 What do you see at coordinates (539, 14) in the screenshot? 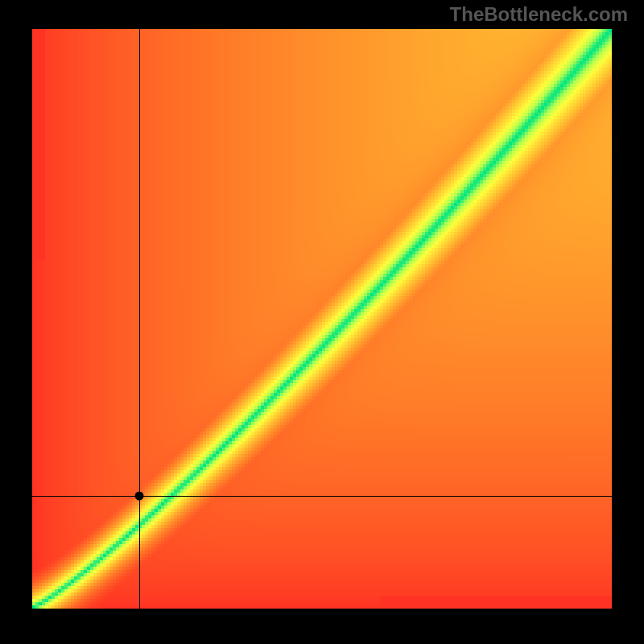
I see `watermark-text: TheBottleneck.com` at bounding box center [539, 14].